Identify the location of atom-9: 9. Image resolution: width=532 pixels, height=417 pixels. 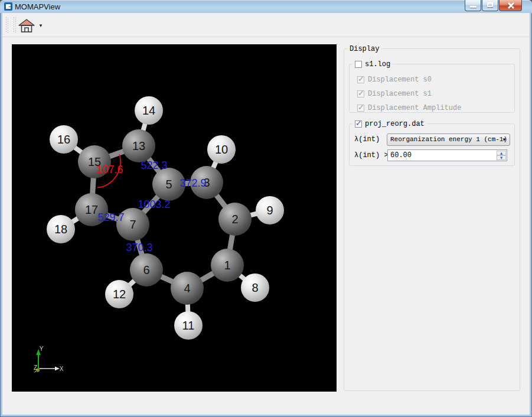
(270, 210).